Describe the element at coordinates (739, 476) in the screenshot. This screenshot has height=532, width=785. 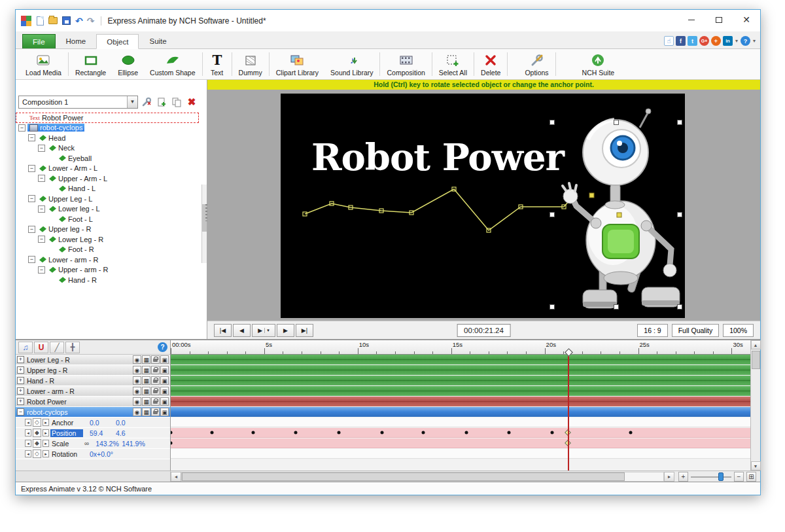
I see `zoom-out-icon: −` at that location.